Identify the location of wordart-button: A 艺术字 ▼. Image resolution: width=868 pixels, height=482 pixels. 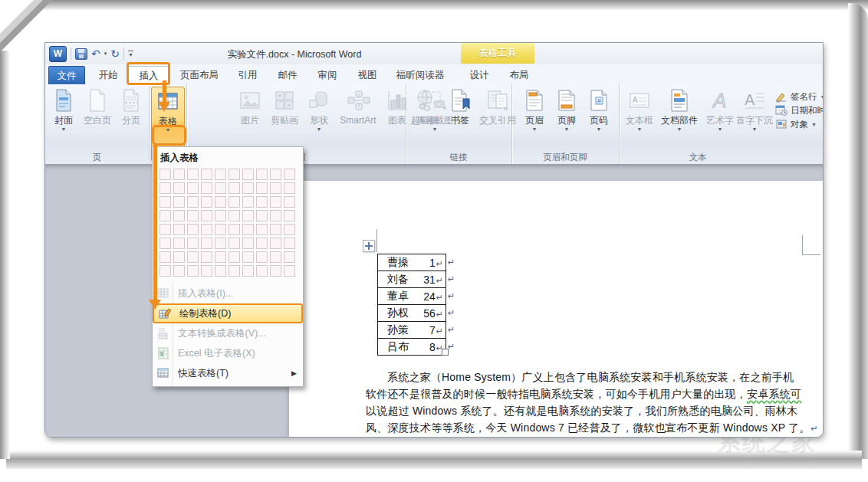
(720, 119).